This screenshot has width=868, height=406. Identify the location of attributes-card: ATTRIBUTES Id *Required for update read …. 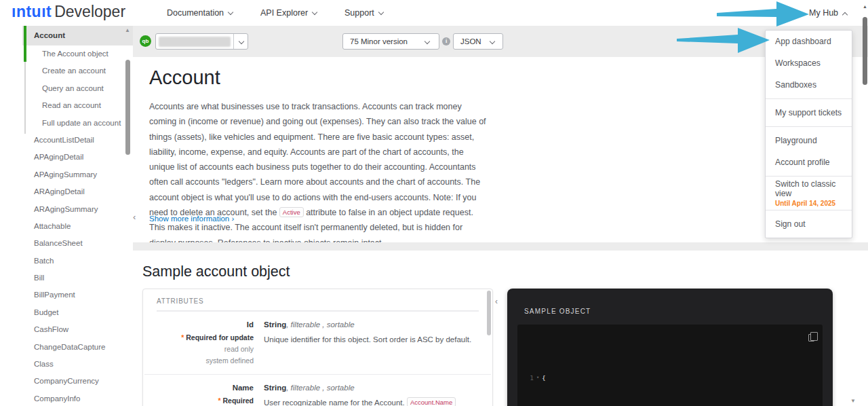
(317, 348).